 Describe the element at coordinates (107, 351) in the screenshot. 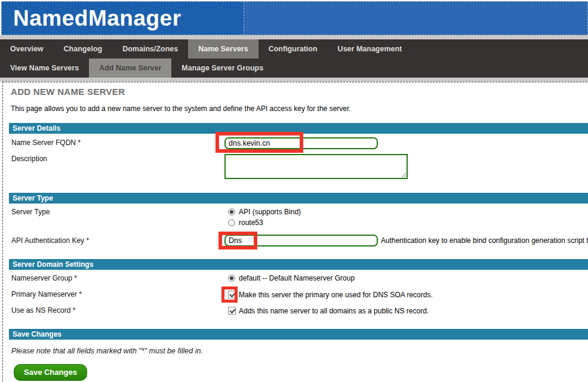

I see `required-fields-note: Please note that all fields marked with …` at that location.